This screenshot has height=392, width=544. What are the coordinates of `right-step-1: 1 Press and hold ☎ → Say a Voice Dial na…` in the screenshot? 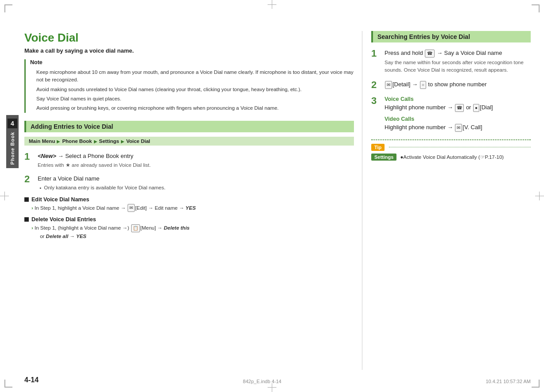 It's located at (451, 61).